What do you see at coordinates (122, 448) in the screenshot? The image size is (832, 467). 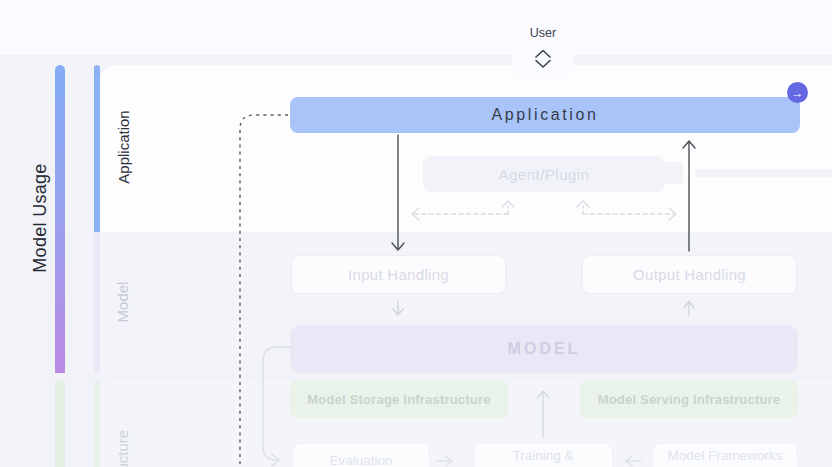 I see `layer-label-infrastructure: Infrastructure` at bounding box center [122, 448].